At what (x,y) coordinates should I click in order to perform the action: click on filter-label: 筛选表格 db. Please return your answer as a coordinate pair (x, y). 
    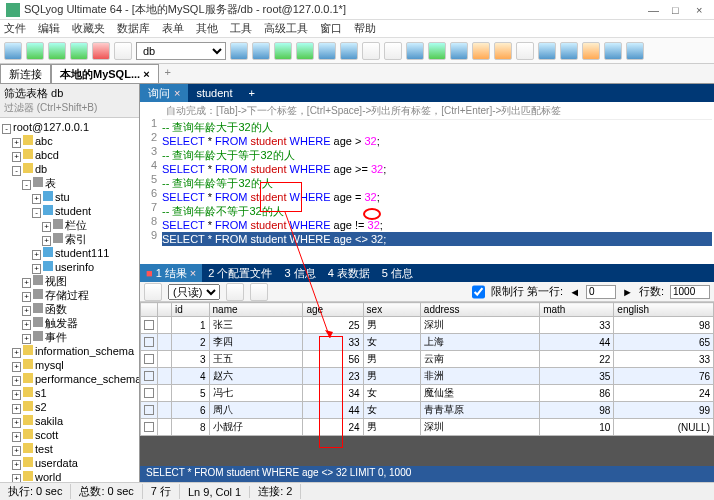
    Looking at the image, I should click on (70, 94).